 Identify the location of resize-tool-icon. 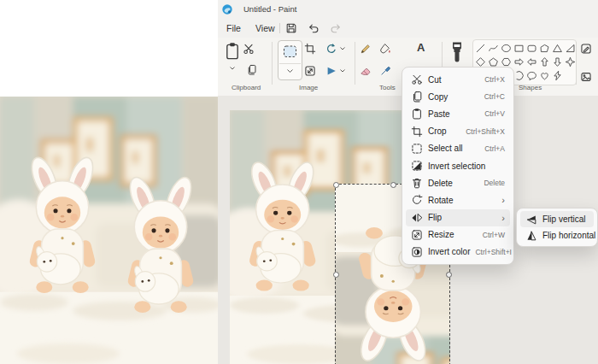
(310, 71).